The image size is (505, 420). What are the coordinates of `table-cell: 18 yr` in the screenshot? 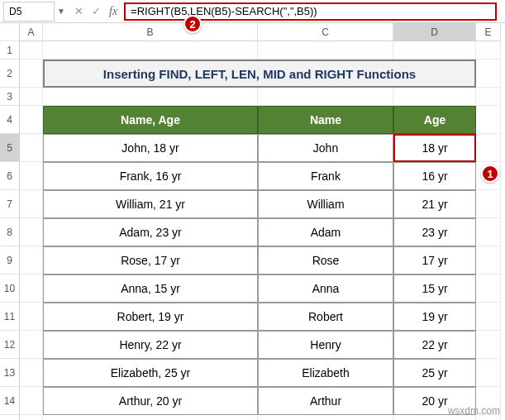 It's located at (435, 148).